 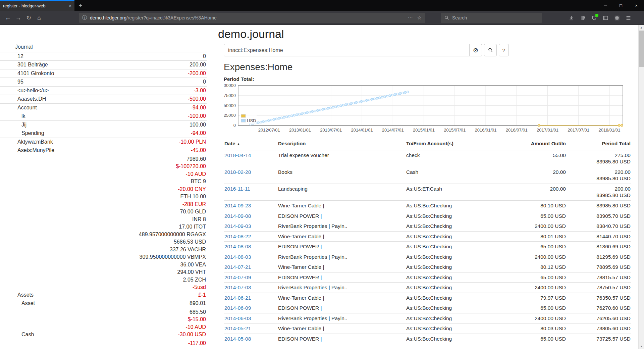 I want to click on forward-button: →, so click(x=18, y=18).